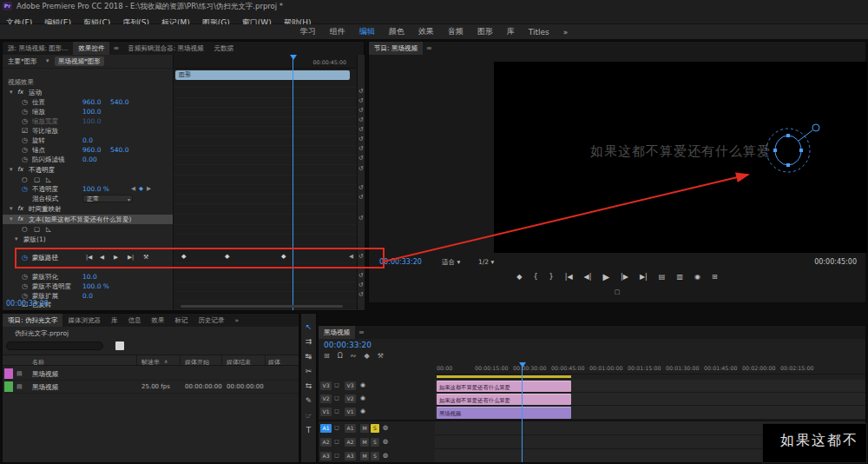  Describe the element at coordinates (589, 277) in the screenshot. I see `step-back-icon: ◀|` at that location.